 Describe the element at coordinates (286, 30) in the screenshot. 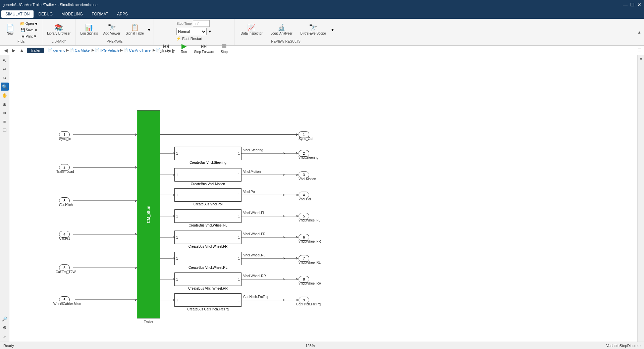

I see `toolbar-review-buttons: 📈 Data Inspector 🔬 Logic Analyzer 🔭 Bird…` at that location.